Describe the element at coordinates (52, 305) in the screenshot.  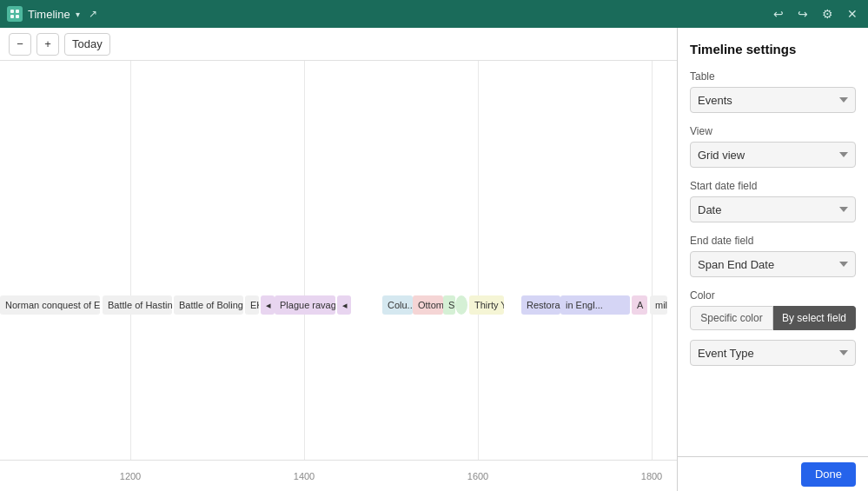
I see `event-label: Norman conquest of England` at that location.